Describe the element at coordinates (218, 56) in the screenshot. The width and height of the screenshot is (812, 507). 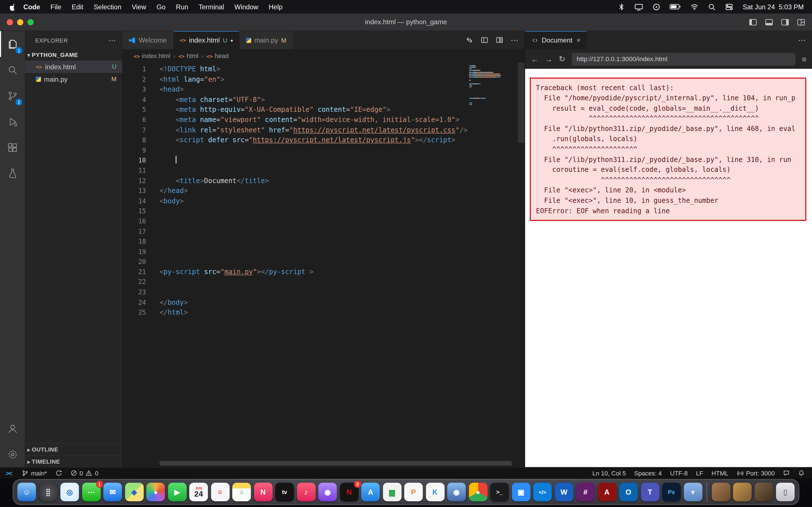
I see `breadcrumb-head: <>head` at that location.